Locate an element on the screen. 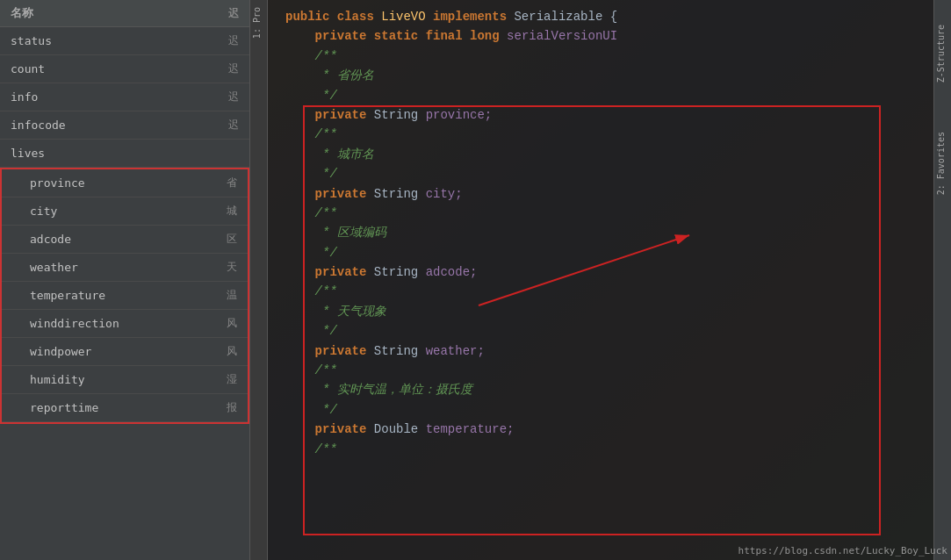  keyword-implements: implements is located at coordinates (473, 17).